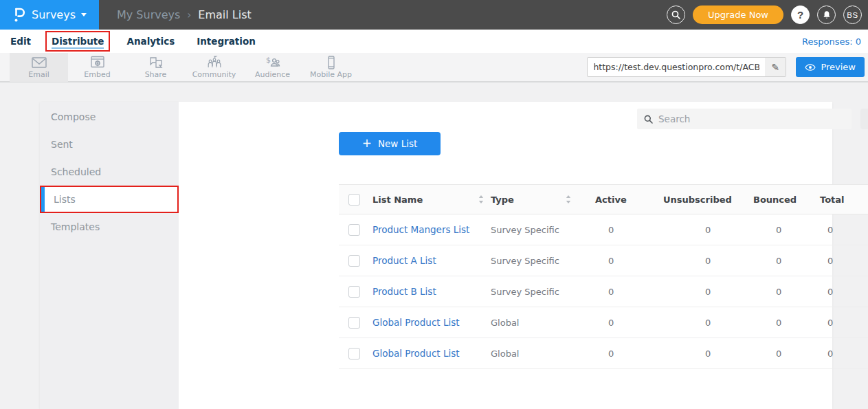 Image resolution: width=868 pixels, height=409 pixels. What do you see at coordinates (272, 74) in the screenshot?
I see `channel-label: Audience` at bounding box center [272, 74].